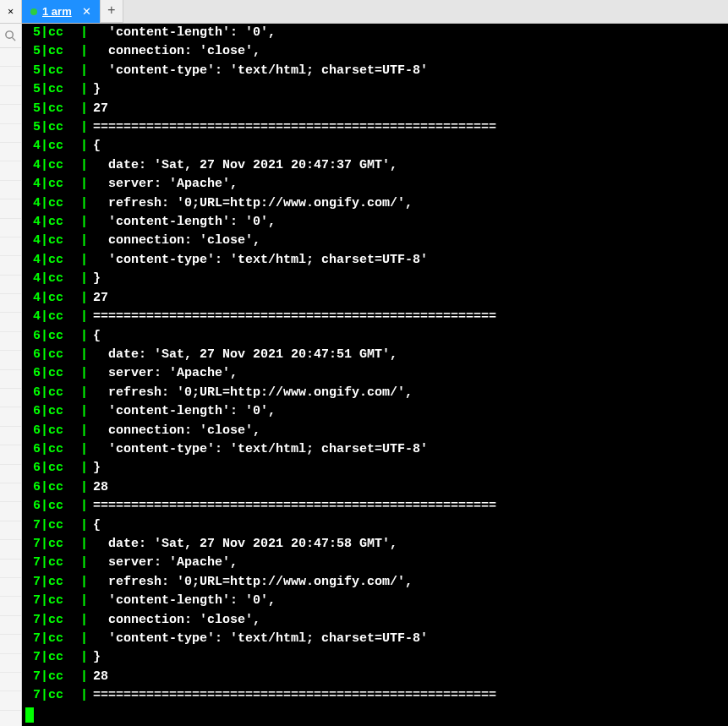 The width and height of the screenshot is (728, 726). I want to click on status-dot-icon, so click(34, 12).